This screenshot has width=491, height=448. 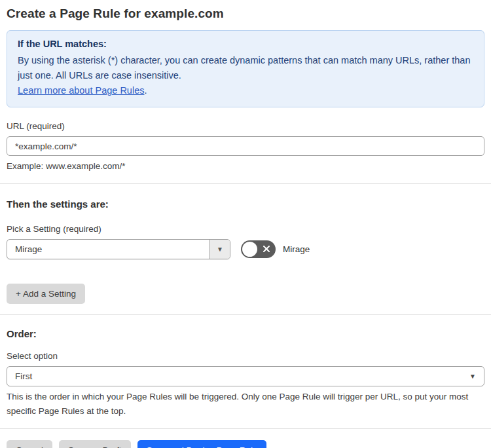 I want to click on setting-select-value: Mirage, so click(x=109, y=249).